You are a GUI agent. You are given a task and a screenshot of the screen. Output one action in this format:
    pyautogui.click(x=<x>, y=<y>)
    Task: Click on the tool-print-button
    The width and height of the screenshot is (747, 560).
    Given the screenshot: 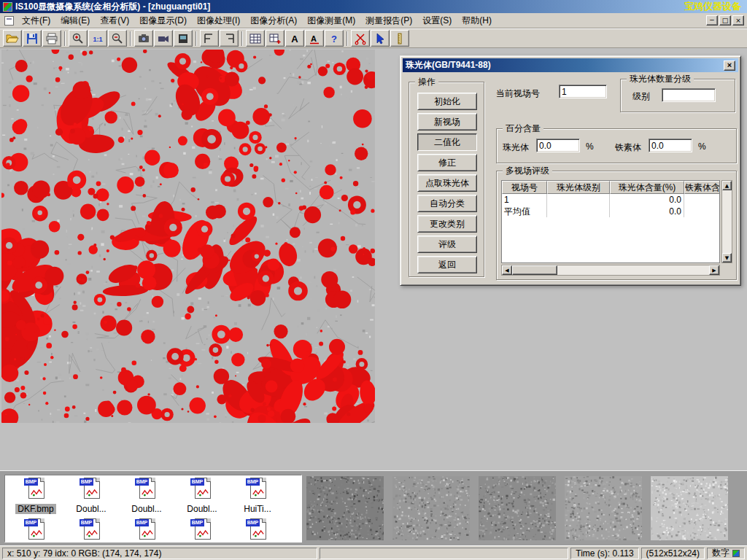 What is the action you would take?
    pyautogui.click(x=52, y=38)
    